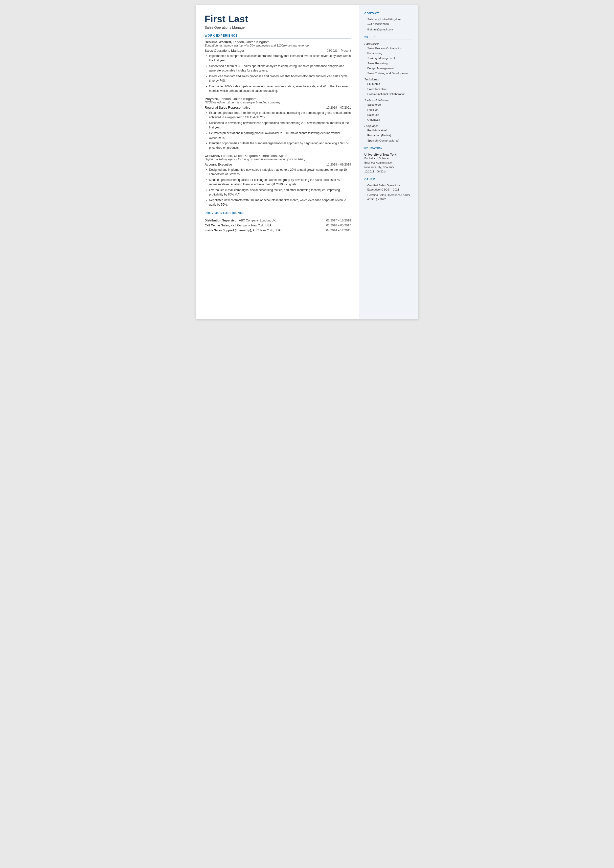 Image resolution: width=614 pixels, height=868 pixels. Describe the element at coordinates (278, 73) in the screenshot. I see `bullet-list-1: Implemented a comprehensive sales operat…` at that location.